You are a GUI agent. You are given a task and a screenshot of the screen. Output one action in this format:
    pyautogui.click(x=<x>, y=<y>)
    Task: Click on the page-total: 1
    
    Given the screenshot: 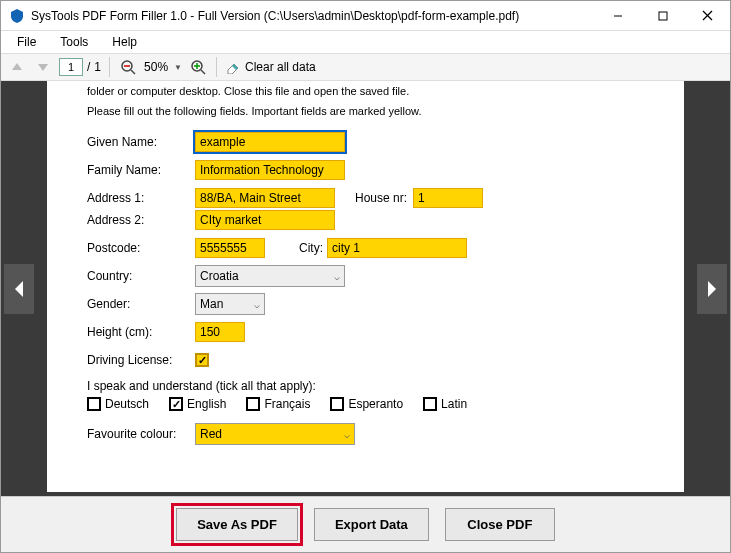 What is the action you would take?
    pyautogui.click(x=98, y=67)
    